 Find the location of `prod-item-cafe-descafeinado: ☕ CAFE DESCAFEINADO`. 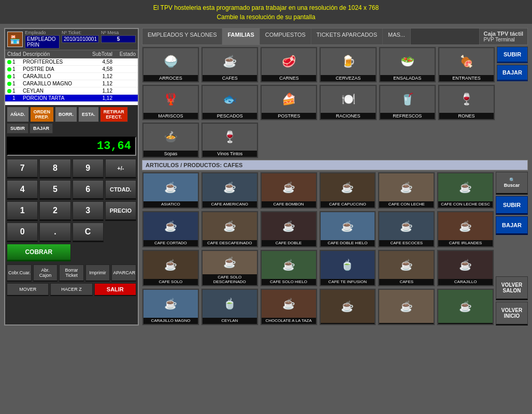

prod-item-cafe-descafeinado: ☕ CAFE DESCAFEINADO is located at coordinates (230, 229).